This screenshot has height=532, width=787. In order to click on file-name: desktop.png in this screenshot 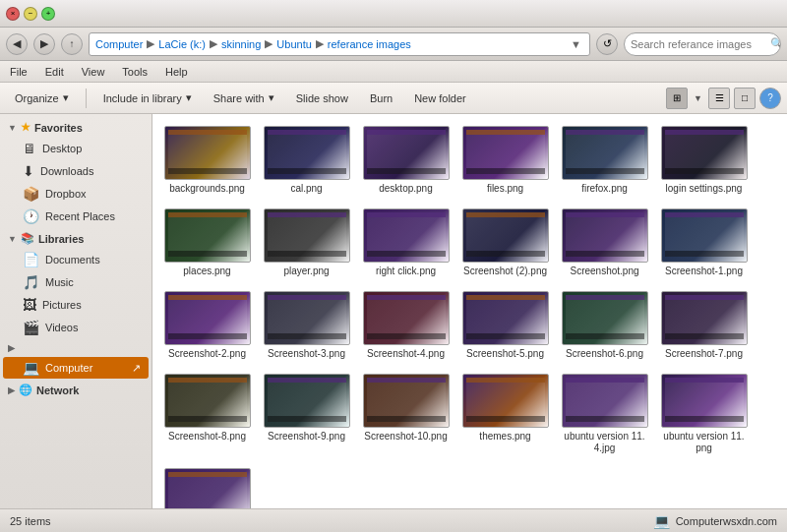, I will do `click(405, 189)`.